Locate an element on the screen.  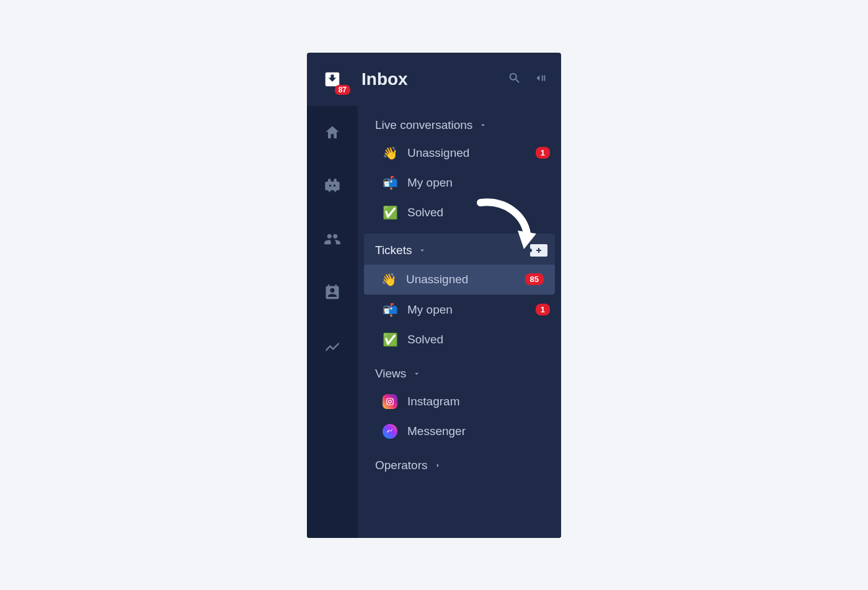
nav-home is located at coordinates (332, 133).